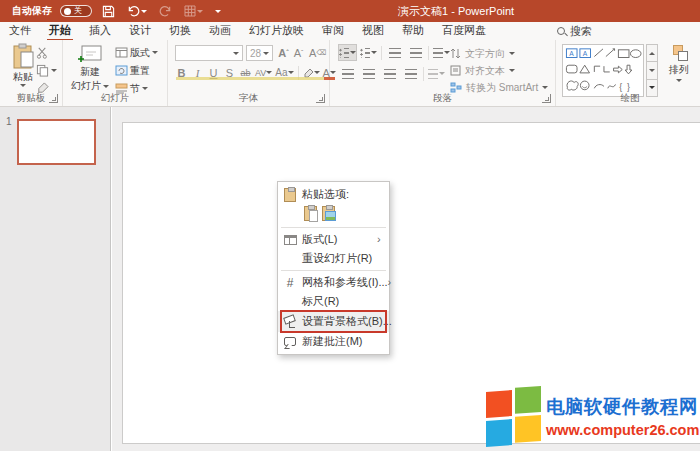  What do you see at coordinates (346, 342) in the screenshot?
I see `menu-item-new-comment-label: 新建批注(M)` at bounding box center [346, 342].